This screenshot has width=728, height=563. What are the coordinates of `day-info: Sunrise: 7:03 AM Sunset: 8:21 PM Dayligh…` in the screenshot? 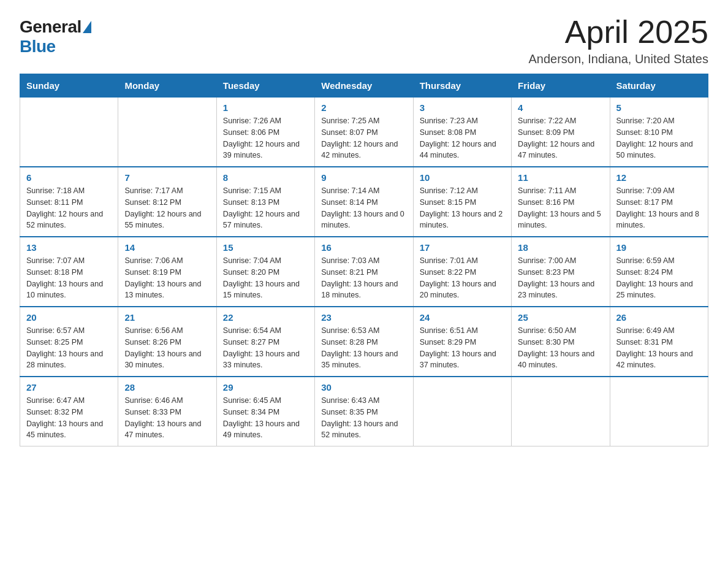 It's located at (364, 278).